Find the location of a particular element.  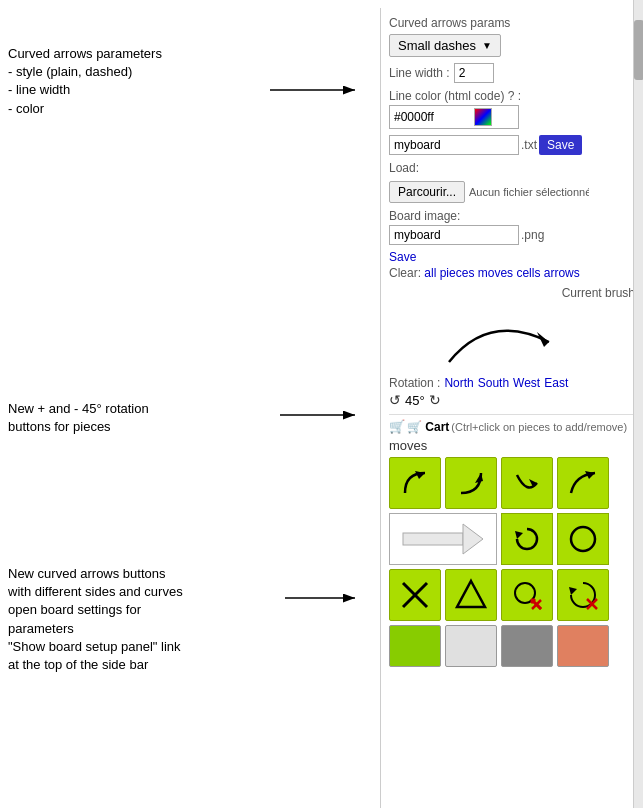

curved-arrows-text: Curved arrows parameters - style (plain,… is located at coordinates (85, 81).